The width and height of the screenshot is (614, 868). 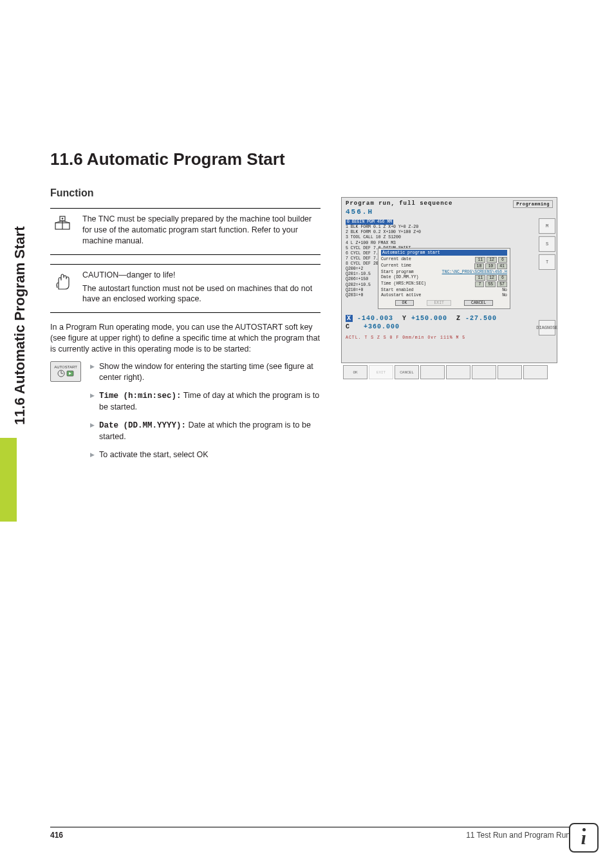 I want to click on ss-line-4: 4 L Z+100 R0 FMAX M3, so click(x=439, y=243).